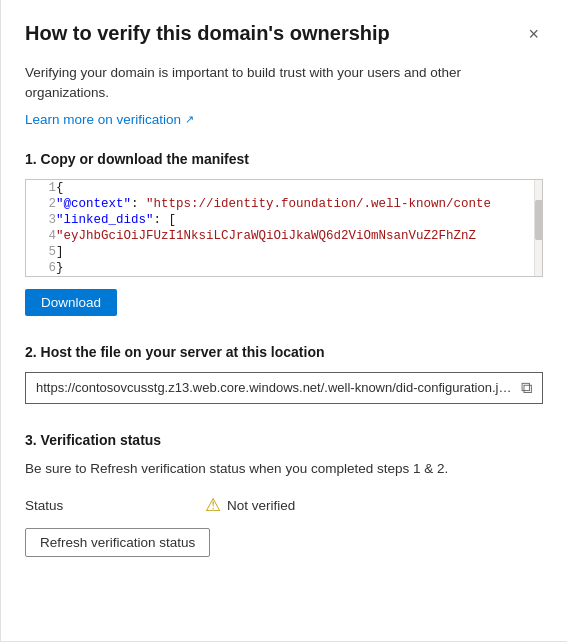  Describe the element at coordinates (274, 204) in the screenshot. I see `line-content: "@context": "https://identity.foundation…` at that location.